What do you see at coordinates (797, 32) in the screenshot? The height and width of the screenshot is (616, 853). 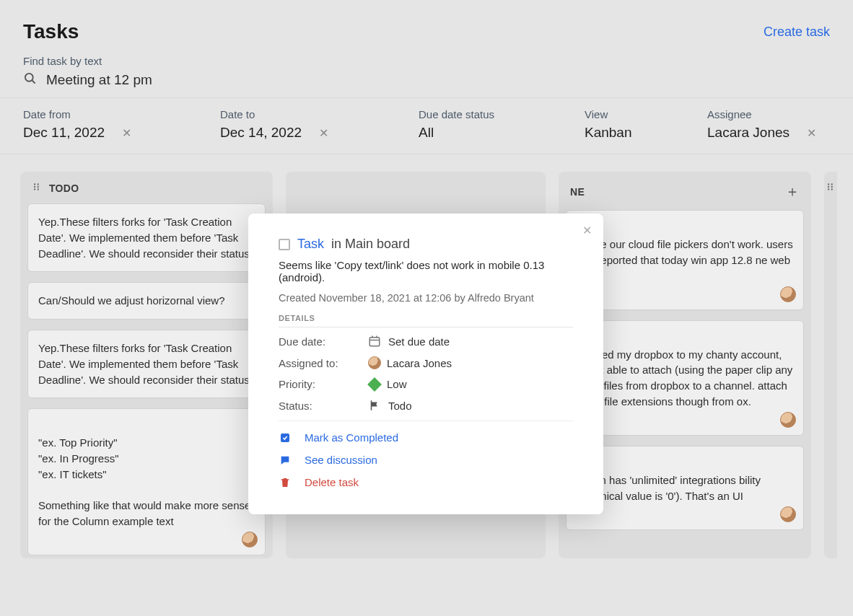 I see `create-task-link: Create task` at bounding box center [797, 32].